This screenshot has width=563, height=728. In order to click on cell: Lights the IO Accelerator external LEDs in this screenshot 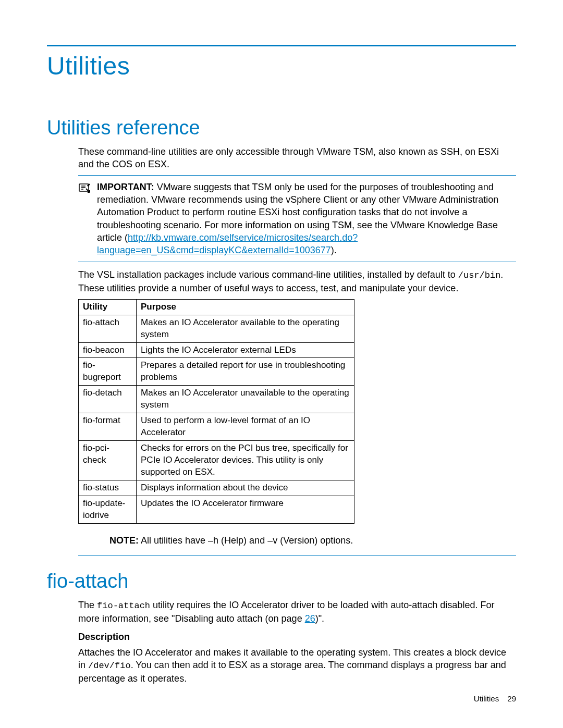, I will do `click(246, 350)`.